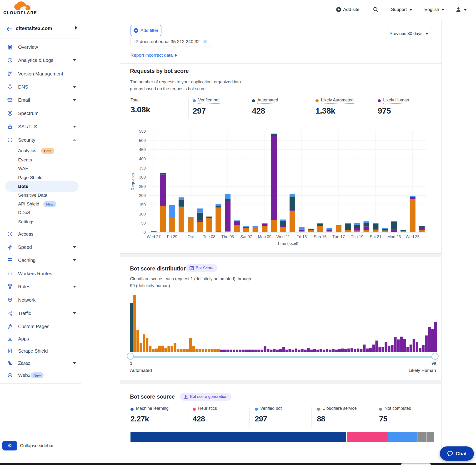 This screenshot has width=476, height=465. Describe the element at coordinates (335, 101) in the screenshot. I see `stat-label: Likely Automated` at that location.